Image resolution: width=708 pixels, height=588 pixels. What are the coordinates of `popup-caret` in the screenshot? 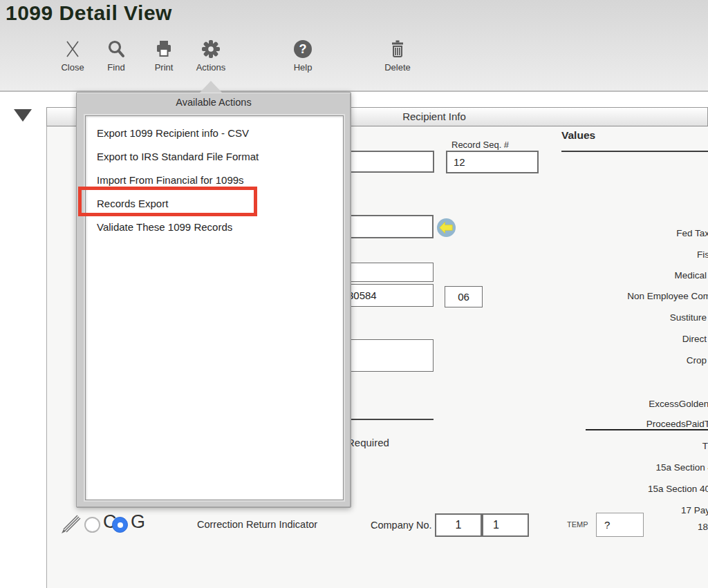 It's located at (211, 87).